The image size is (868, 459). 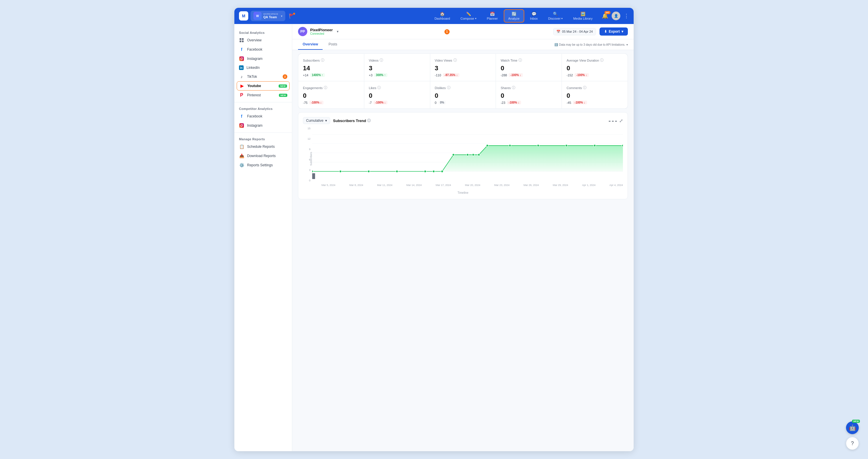 I want to click on metric-engagements: Engagements ⓘ 0 -75 -100% ↓, so click(x=331, y=95).